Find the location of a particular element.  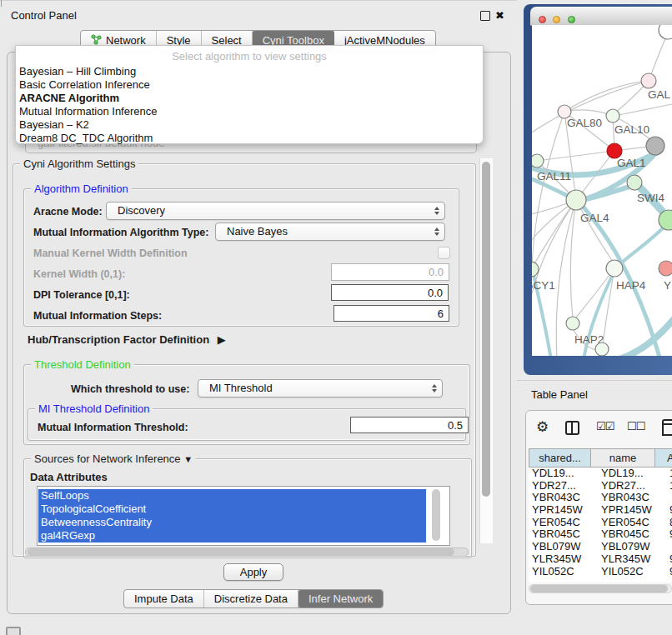

table-cell: YBR043C is located at coordinates (562, 498).